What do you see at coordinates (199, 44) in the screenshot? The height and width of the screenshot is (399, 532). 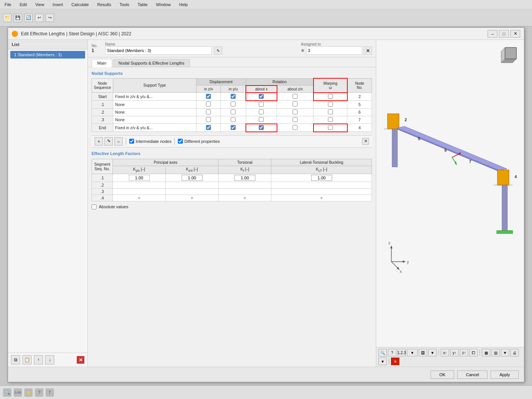 I see `name-label: Name` at bounding box center [199, 44].